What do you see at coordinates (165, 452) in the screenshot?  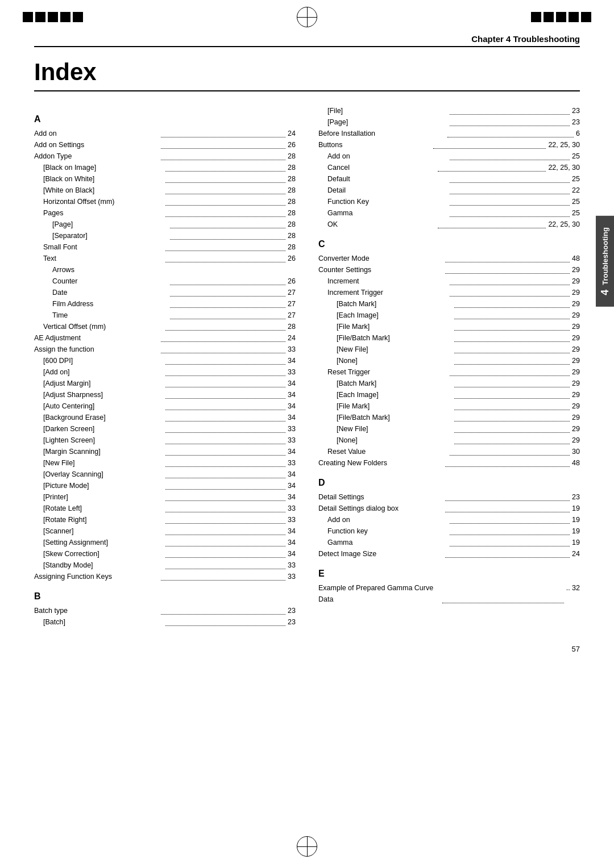 I see `list-item: [Margin Scanning]34` at bounding box center [165, 452].